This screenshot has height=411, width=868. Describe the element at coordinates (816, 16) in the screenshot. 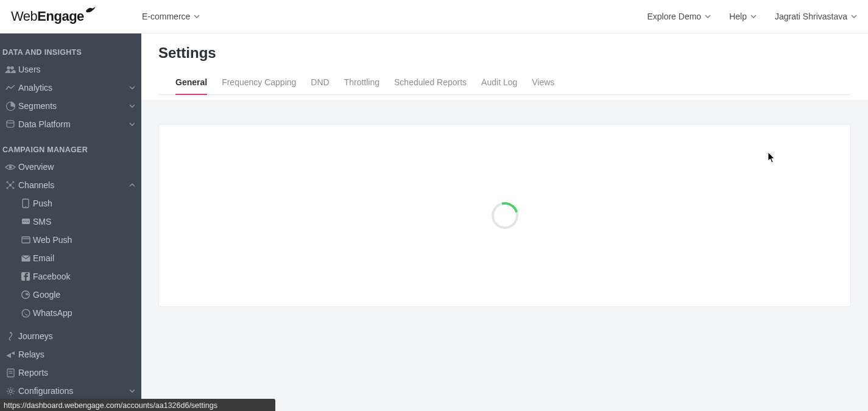

I see `user-menu: Jagrati Shrivastava` at that location.